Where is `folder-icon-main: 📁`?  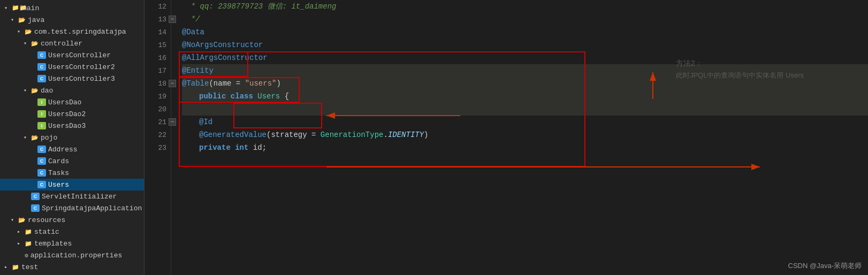
folder-icon-main: 📁 is located at coordinates (16, 8).